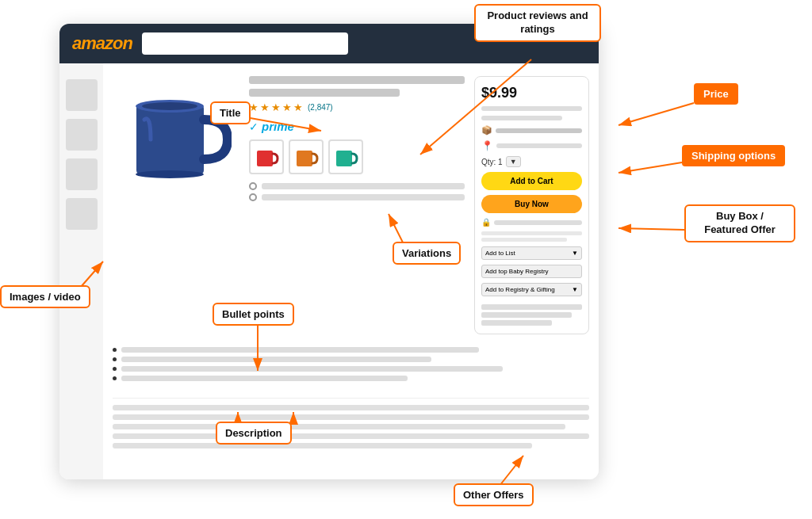 The image size is (812, 519). Describe the element at coordinates (531, 162) in the screenshot. I see `qty-row: Qty: 1 ▼` at that location.